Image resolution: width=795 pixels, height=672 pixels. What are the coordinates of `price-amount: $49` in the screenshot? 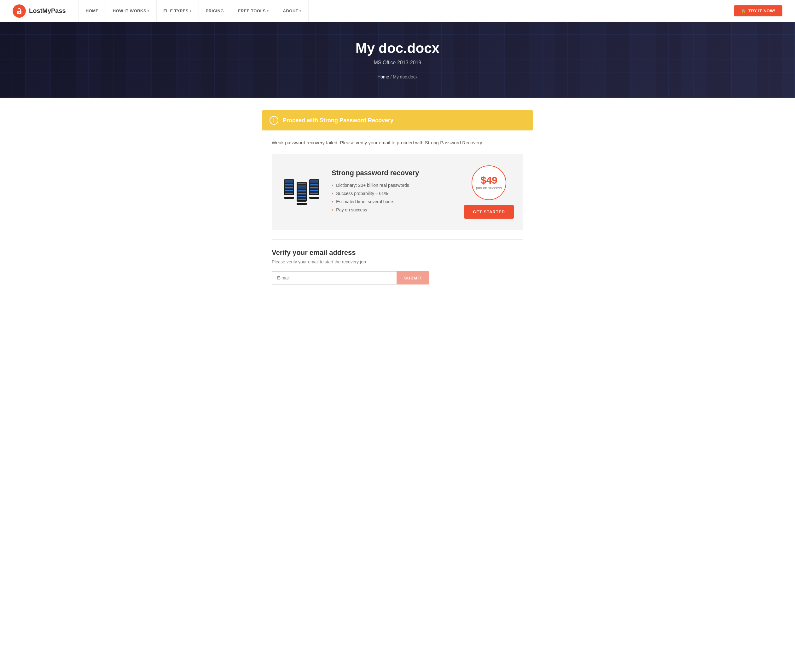 It's located at (489, 181).